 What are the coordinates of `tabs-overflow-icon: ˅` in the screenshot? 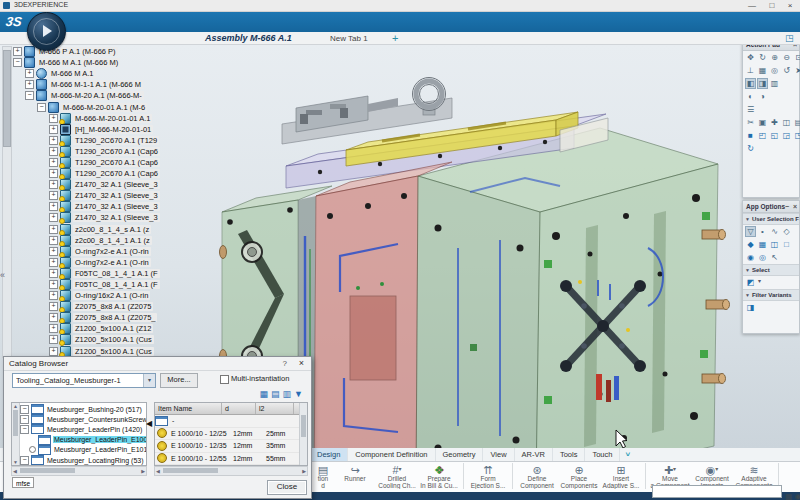 It's located at (628, 454).